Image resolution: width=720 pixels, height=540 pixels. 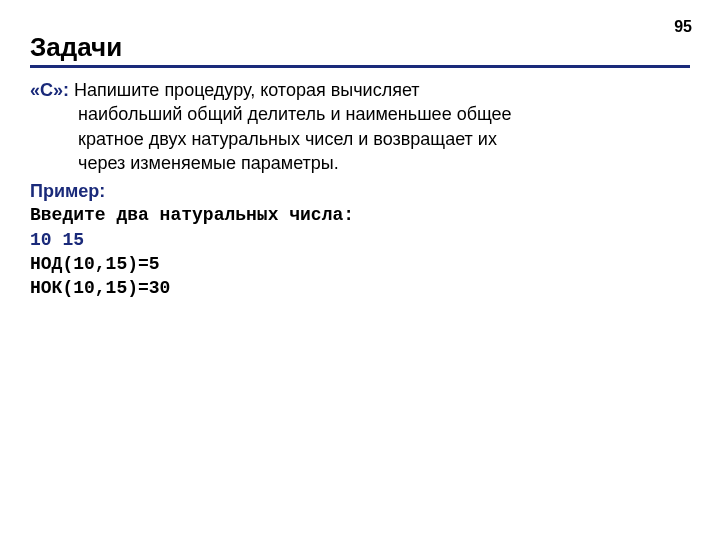 I want to click on title-underline, so click(x=360, y=66).